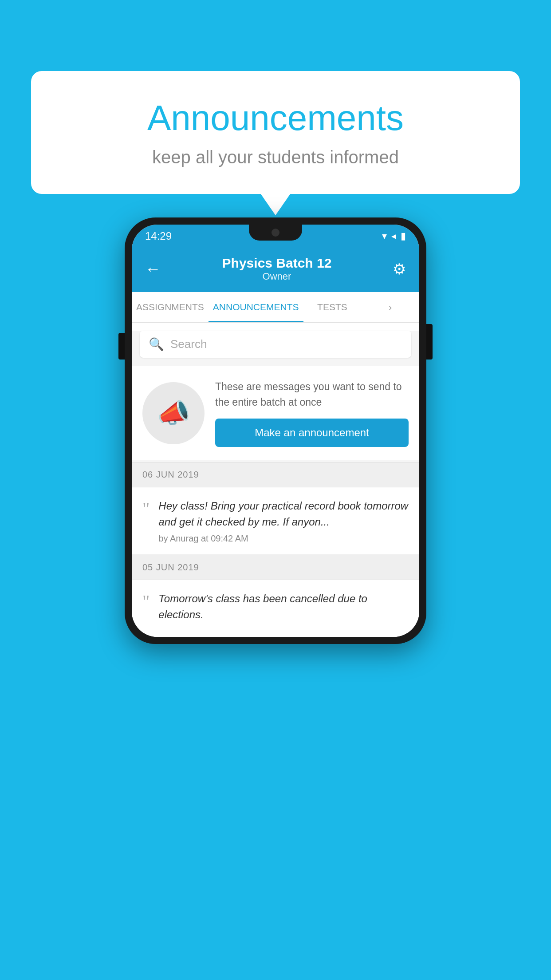  Describe the element at coordinates (312, 394) in the screenshot. I see `promo-description: These are messages you want to send to t…` at that location.